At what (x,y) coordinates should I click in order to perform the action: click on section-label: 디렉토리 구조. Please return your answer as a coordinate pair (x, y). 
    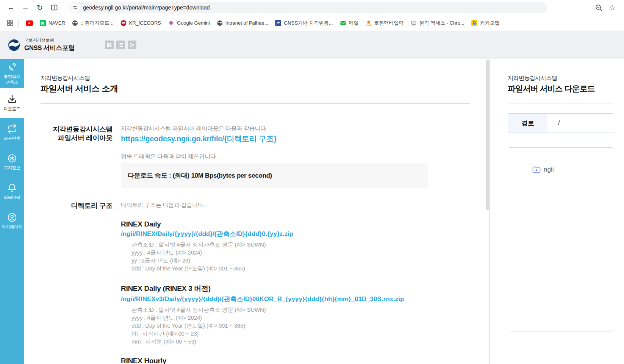
    Looking at the image, I should click on (77, 283).